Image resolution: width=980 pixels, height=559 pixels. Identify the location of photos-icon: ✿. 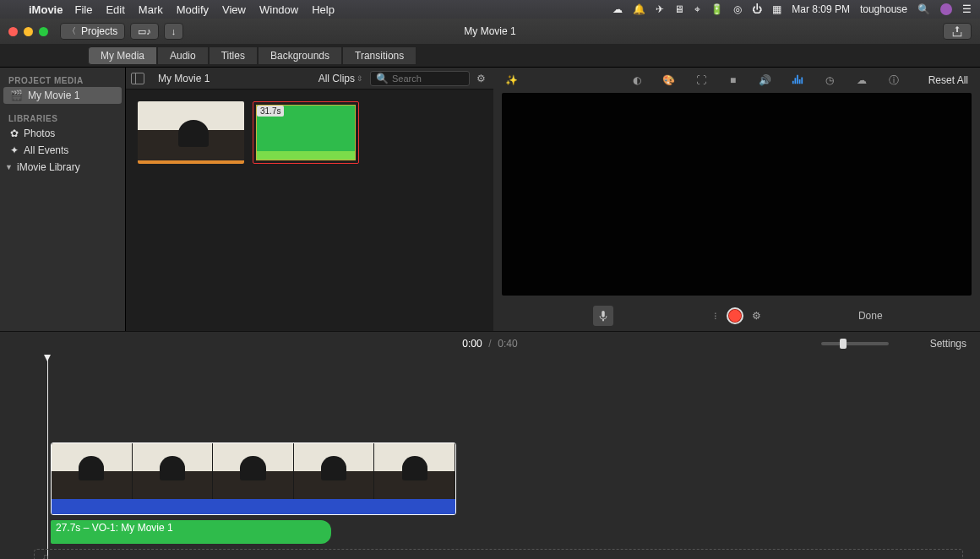
(14, 133).